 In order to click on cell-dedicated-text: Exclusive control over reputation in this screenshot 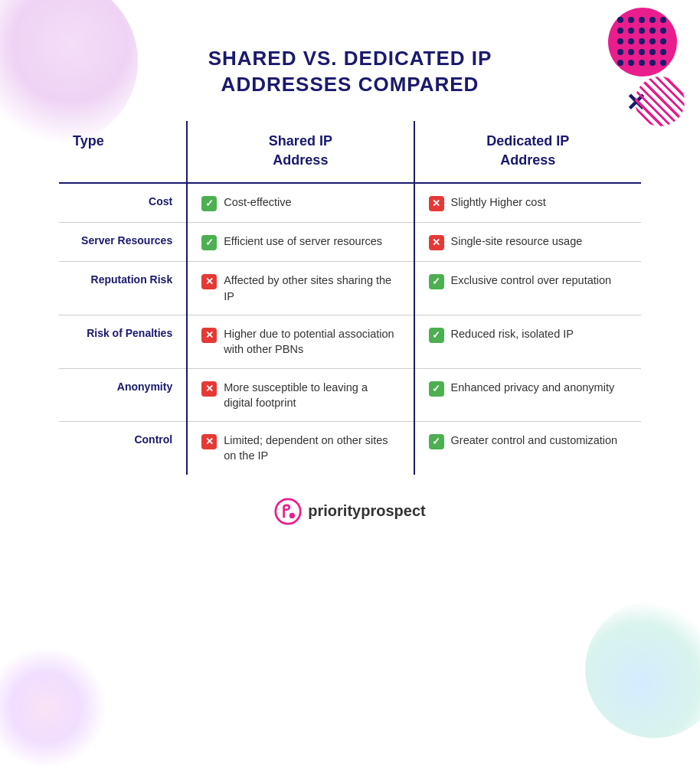, I will do `click(532, 280)`.